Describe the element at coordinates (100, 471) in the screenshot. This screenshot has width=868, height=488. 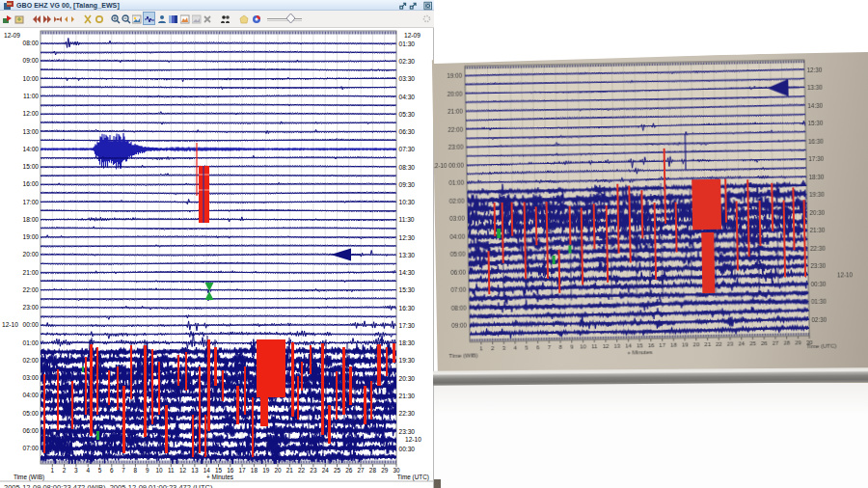
I see `svg-text: 5` at that location.